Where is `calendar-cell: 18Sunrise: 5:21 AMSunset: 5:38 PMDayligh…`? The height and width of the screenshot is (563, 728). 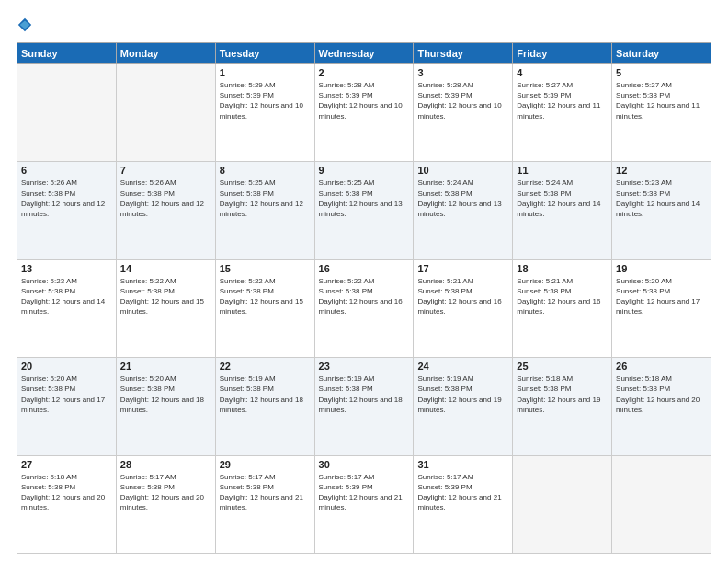 calendar-cell: 18Sunrise: 5:21 AMSunset: 5:38 PMDayligh… is located at coordinates (563, 308).